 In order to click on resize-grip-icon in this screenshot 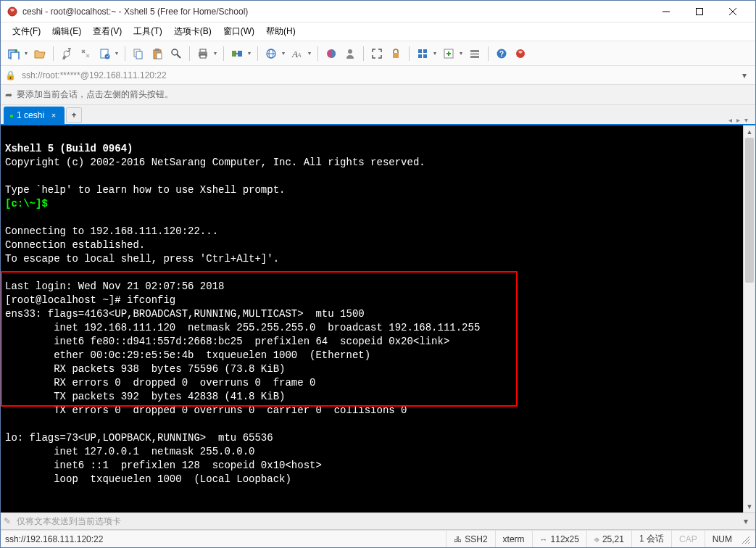, I will do `click(745, 539)`.